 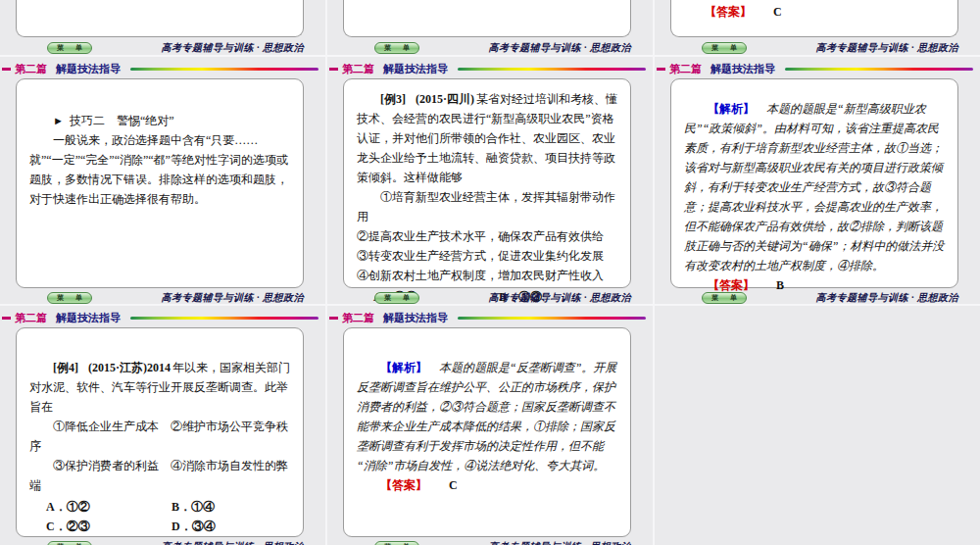 I want to click on example-label: [例4], so click(x=66, y=368).